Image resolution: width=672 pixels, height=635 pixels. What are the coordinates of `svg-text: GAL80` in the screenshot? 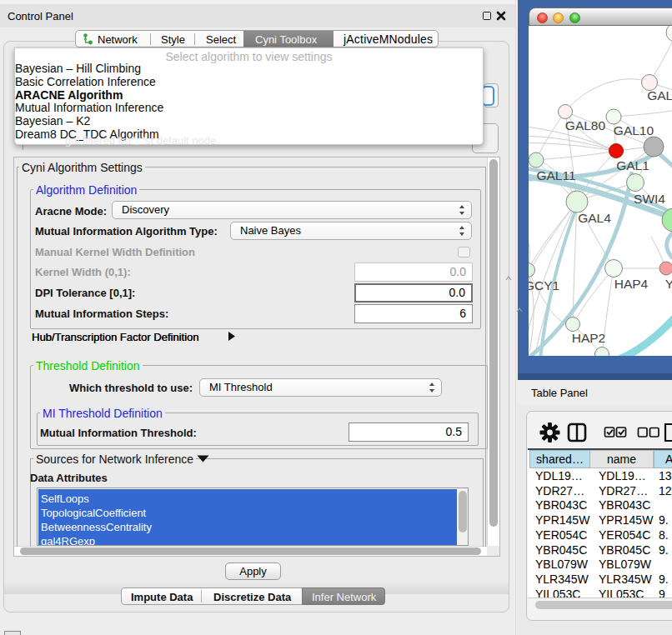 It's located at (585, 125).